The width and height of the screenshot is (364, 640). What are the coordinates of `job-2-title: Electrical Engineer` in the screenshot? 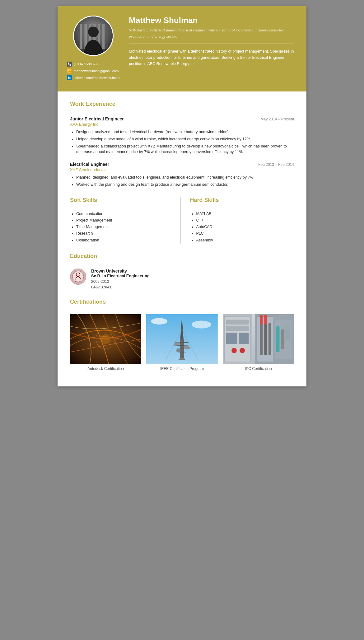 It's located at (90, 164).